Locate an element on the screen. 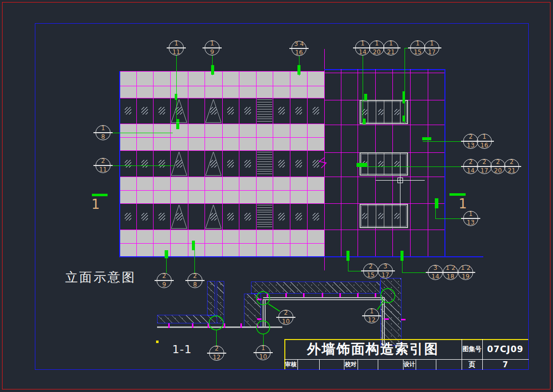 The image size is (553, 392). callout-bubble: 113 is located at coordinates (471, 218).